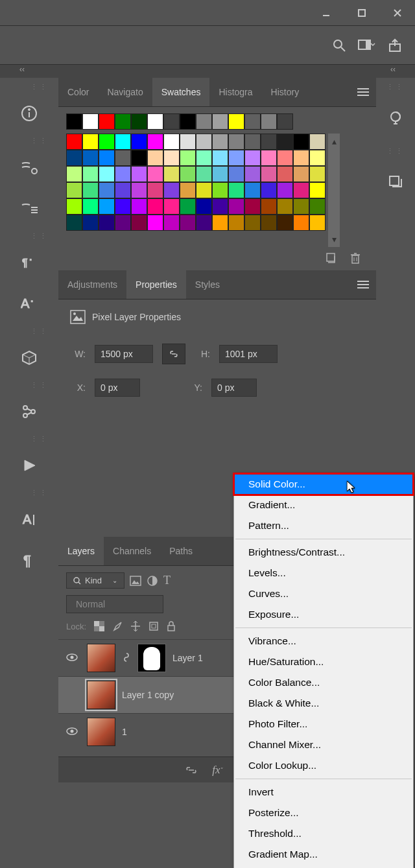 The height and width of the screenshot is (868, 415). What do you see at coordinates (191, 770) in the screenshot?
I see `link-layers-icon` at bounding box center [191, 770].